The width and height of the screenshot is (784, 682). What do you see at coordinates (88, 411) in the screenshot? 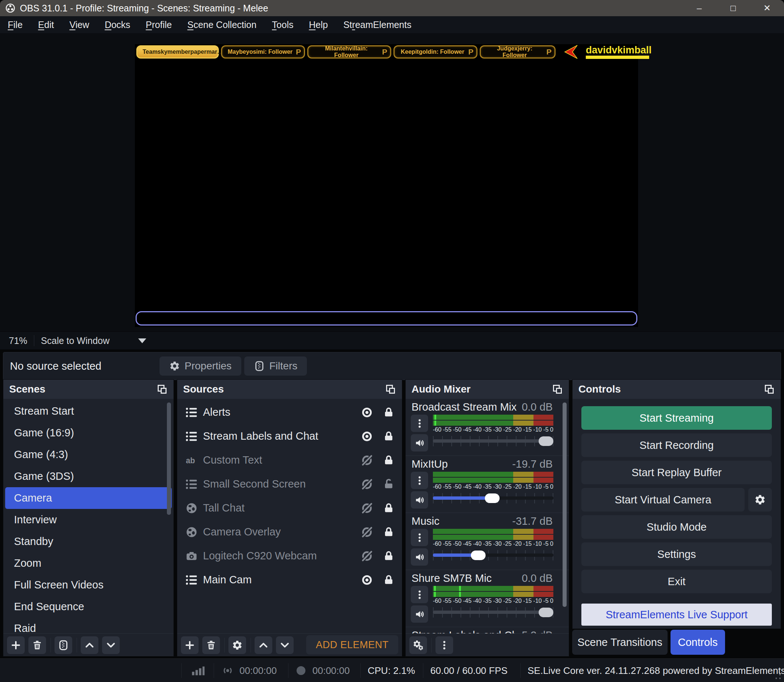
I see `scene-item: Stream Start` at bounding box center [88, 411].